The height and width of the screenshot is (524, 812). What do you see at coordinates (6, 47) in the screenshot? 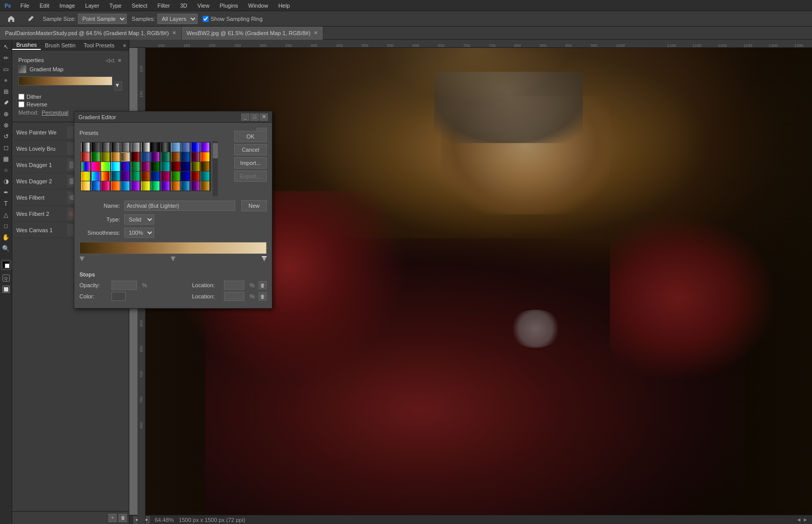
I see `move-tool: ↖` at bounding box center [6, 47].